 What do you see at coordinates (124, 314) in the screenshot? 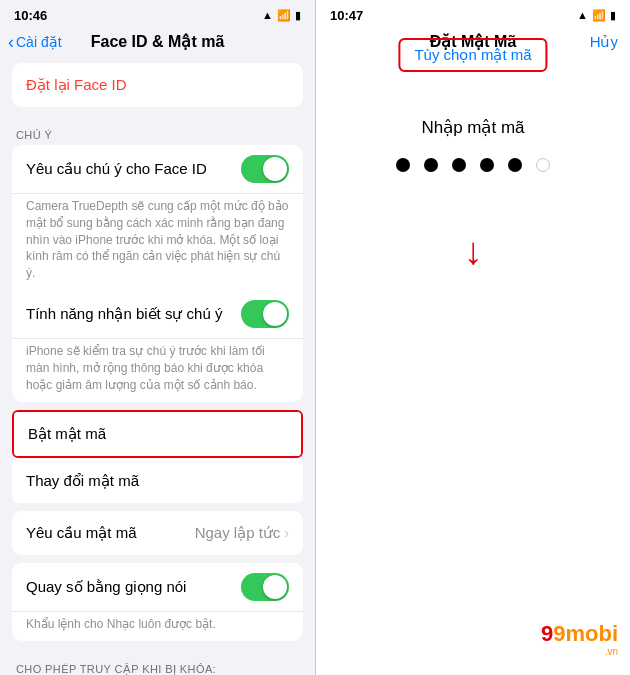
I see `attention-detection-label: Tính năng nhận biết sự chú ý` at bounding box center [124, 314].